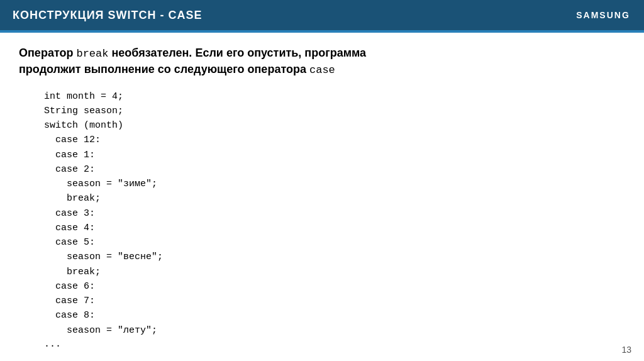 The width and height of the screenshot is (644, 361). What do you see at coordinates (335, 199) in the screenshot?
I see `code-line-8: break;` at bounding box center [335, 199].